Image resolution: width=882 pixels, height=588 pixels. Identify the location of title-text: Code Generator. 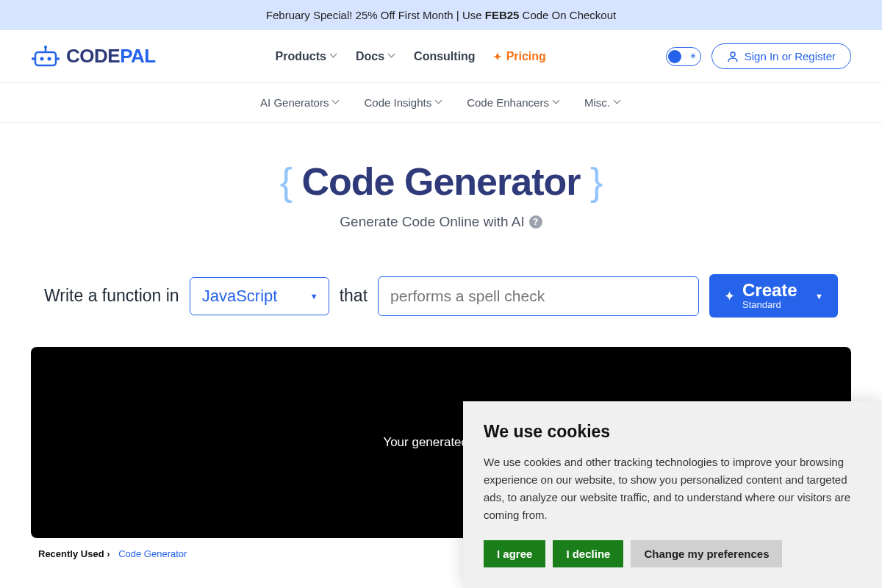
(441, 182).